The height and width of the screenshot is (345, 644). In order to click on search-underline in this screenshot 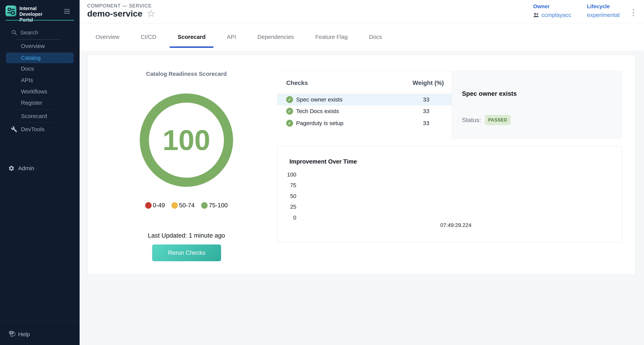, I will do `click(38, 40)`.